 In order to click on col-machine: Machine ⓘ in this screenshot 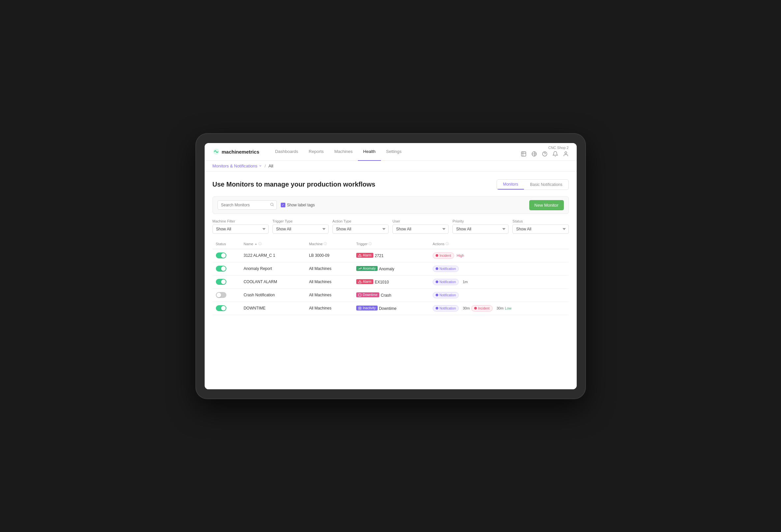, I will do `click(329, 244)`.